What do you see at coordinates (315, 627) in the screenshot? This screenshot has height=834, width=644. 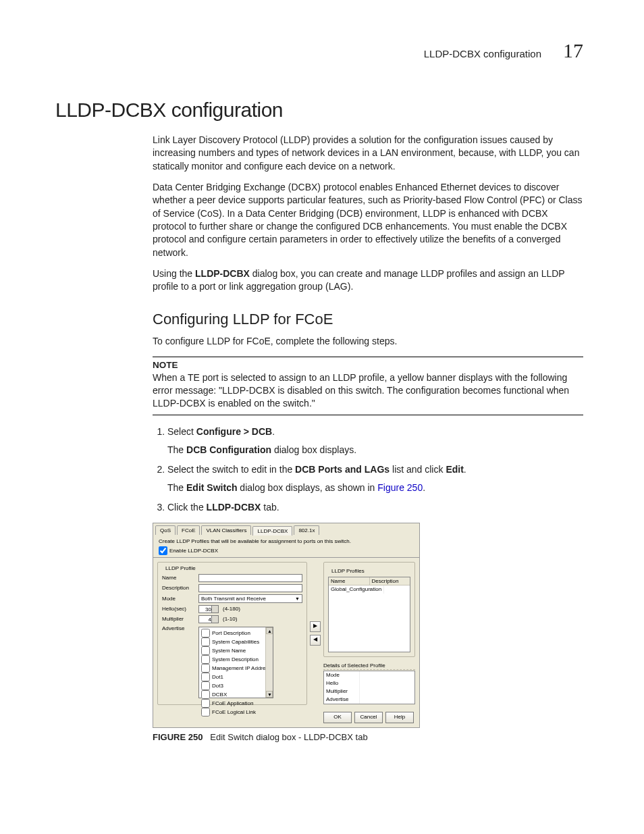 I see `move-right-button: ▶` at bounding box center [315, 627].